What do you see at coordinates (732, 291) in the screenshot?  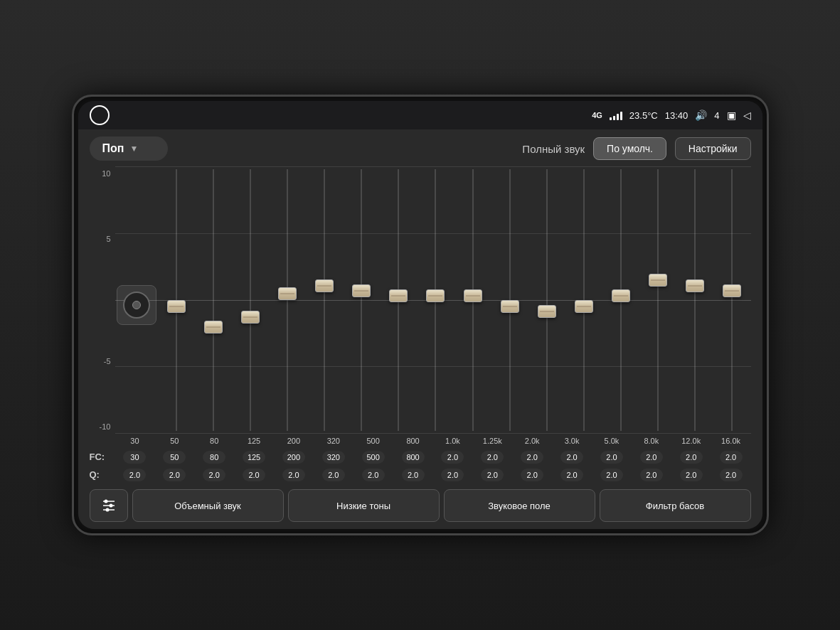 I see `slider-handle-16.0k` at bounding box center [732, 291].